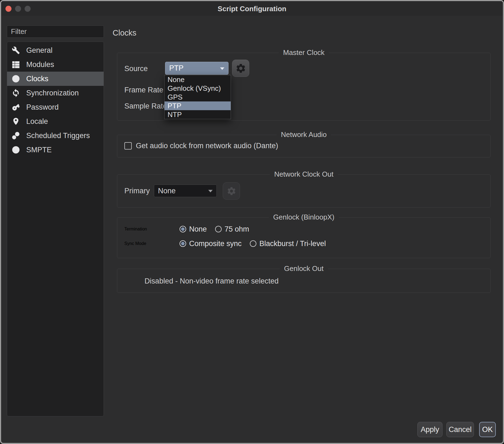 This screenshot has width=504, height=444. I want to click on sync-mode-radio-unselected, so click(253, 244).